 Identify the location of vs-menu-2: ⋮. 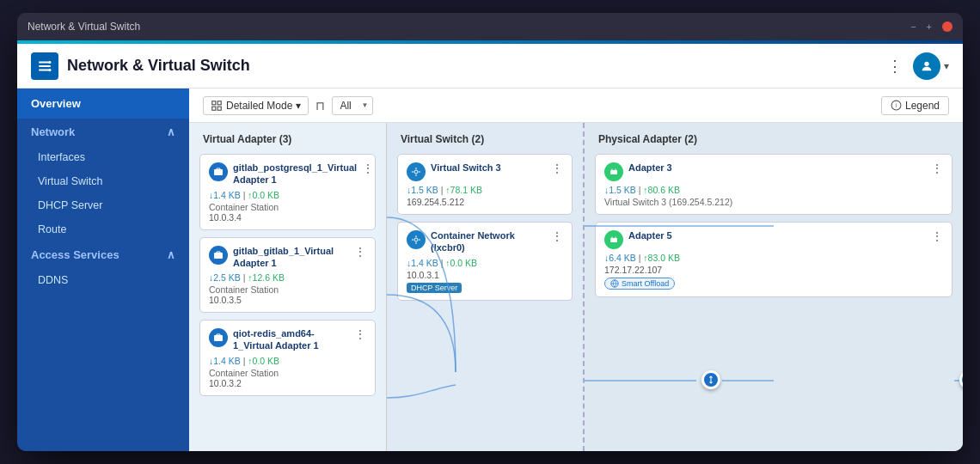
(557, 236).